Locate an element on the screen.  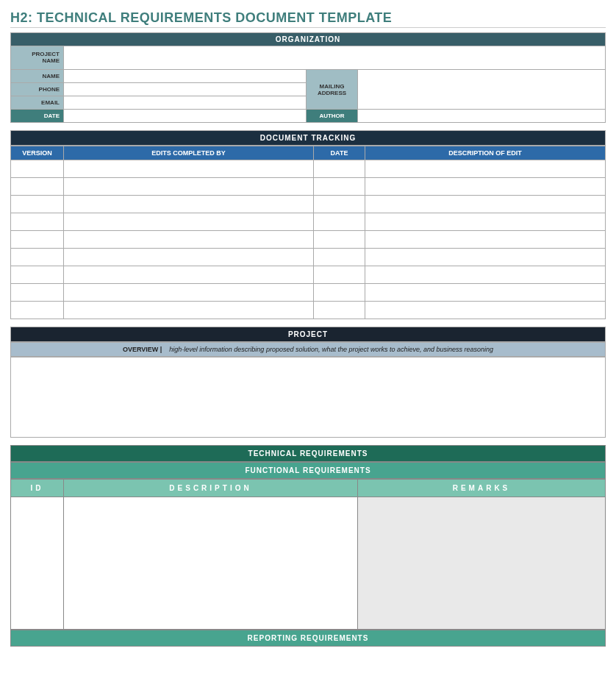
label-project-name: PROJECT NAME is located at coordinates (37, 58).